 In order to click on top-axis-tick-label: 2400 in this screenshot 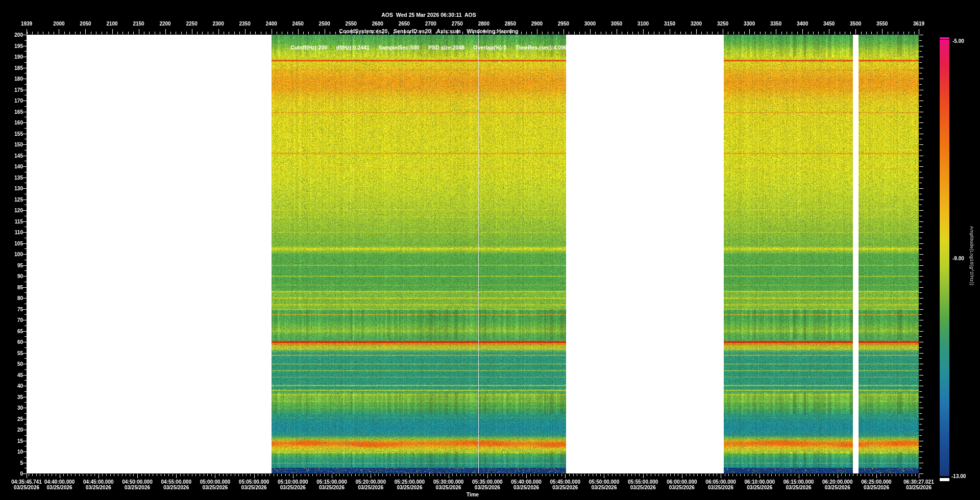, I will do `click(272, 23)`.